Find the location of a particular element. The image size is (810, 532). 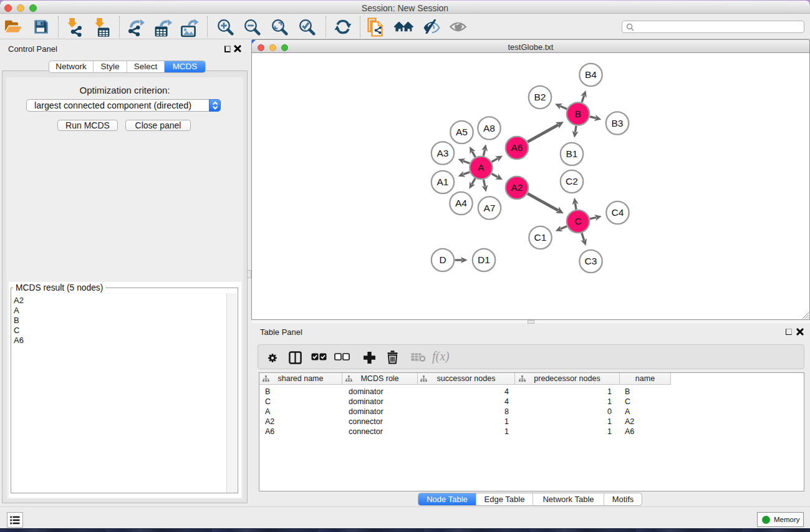

svg-text: A8 is located at coordinates (489, 128).